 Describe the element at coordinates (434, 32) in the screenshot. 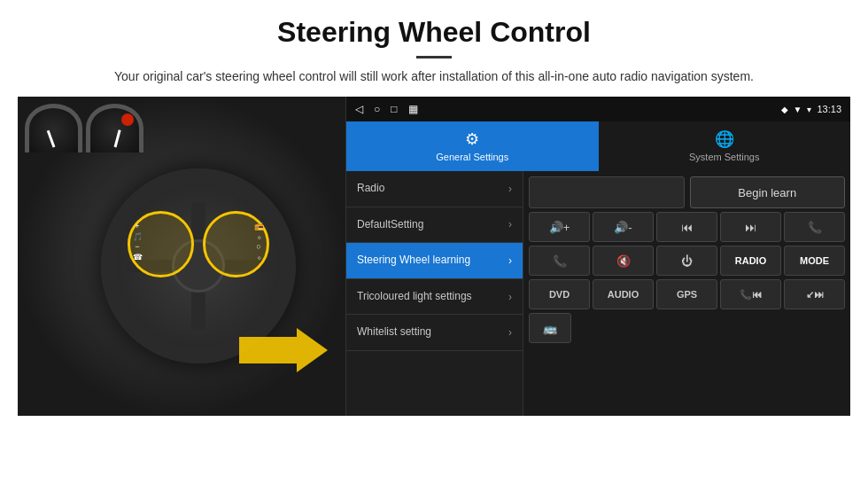

I see `page-title: Steering Wheel Control` at that location.